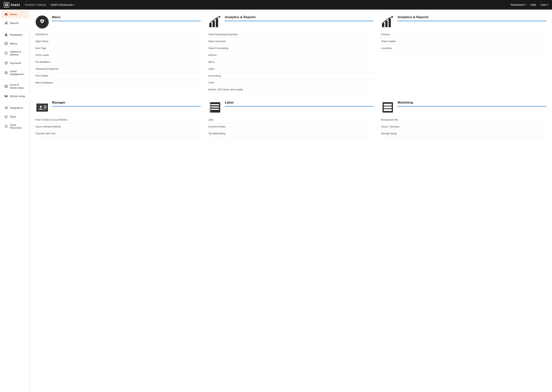 Image resolution: width=552 pixels, height=392 pixels. Describe the element at coordinates (15, 43) in the screenshot. I see `sidebar-item-menus: Menus` at that location.